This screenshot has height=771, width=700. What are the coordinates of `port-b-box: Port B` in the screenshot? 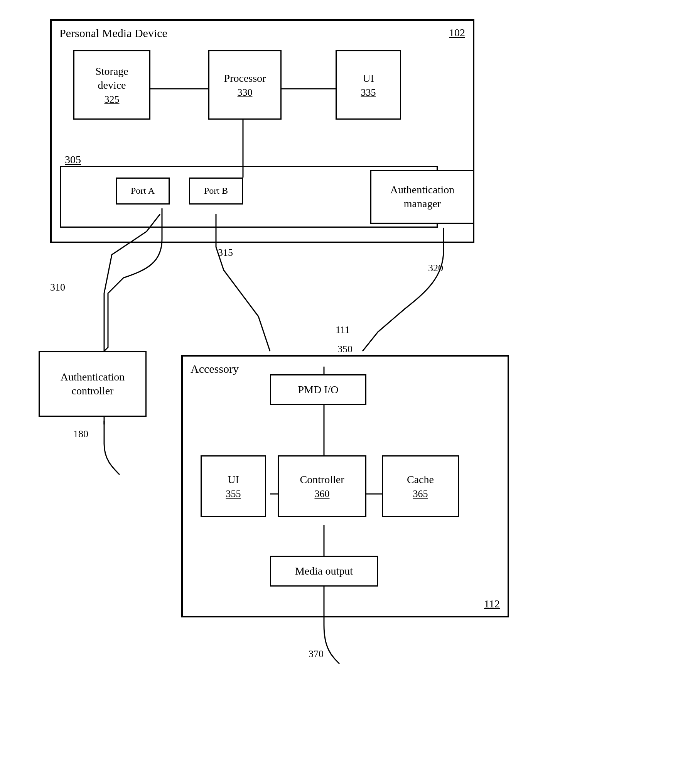 It's located at (216, 191).